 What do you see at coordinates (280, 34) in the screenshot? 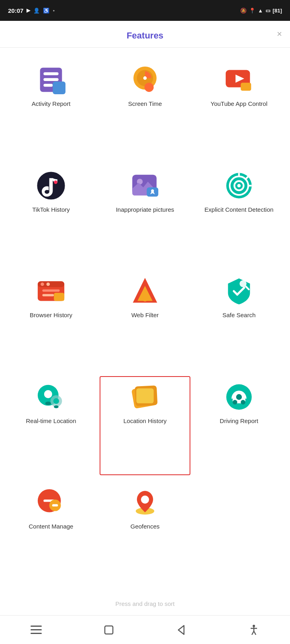
I see `close-button: ×` at bounding box center [280, 34].